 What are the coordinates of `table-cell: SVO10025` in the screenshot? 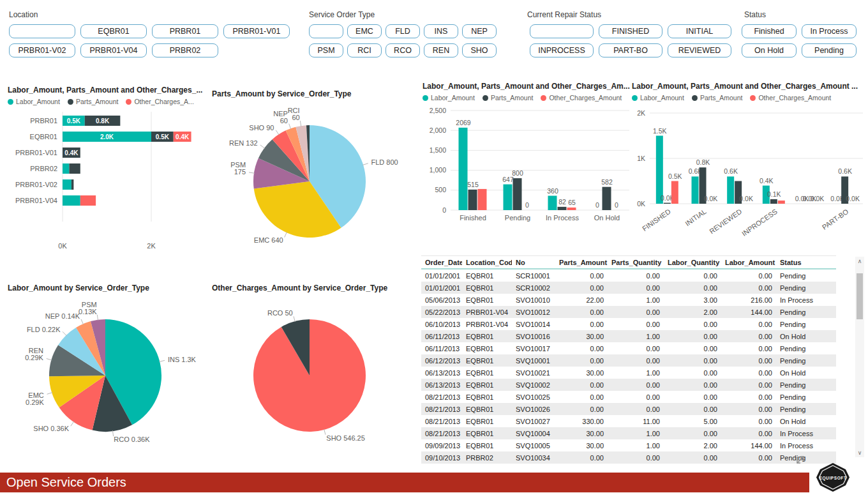 It's located at (534, 397).